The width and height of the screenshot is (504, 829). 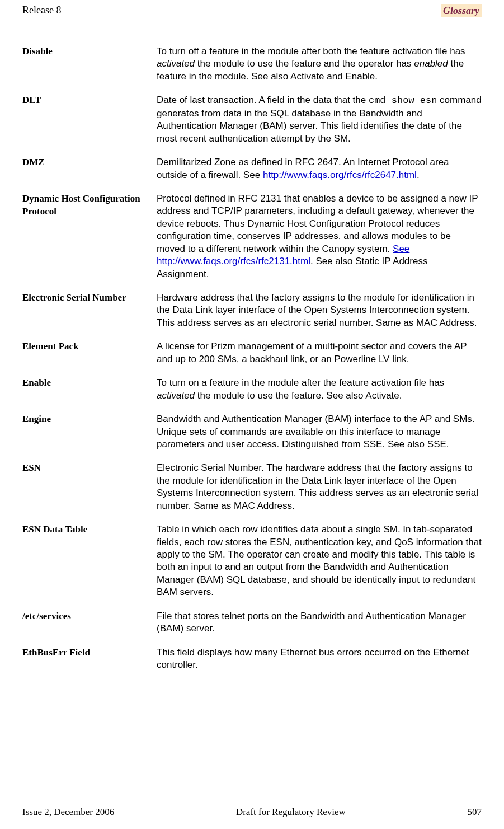 I want to click on glossary-entry: Dynamic Host Configuration ProtocolProto…, so click(x=252, y=236).